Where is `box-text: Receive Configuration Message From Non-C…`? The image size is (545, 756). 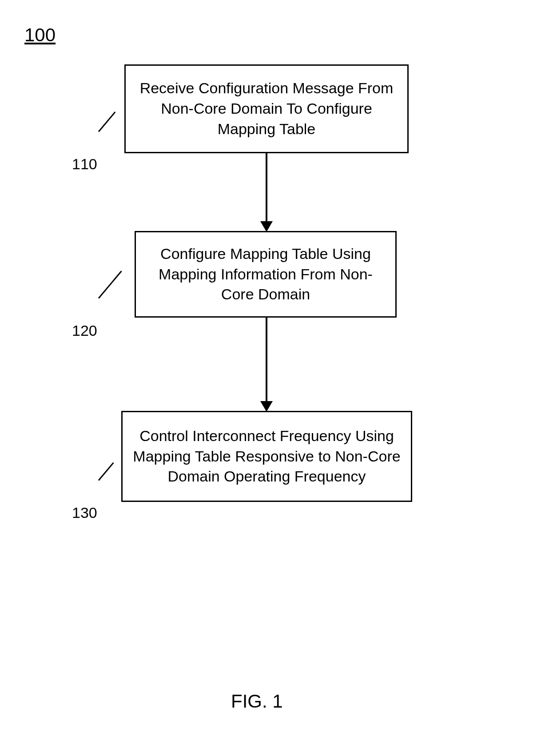 box-text: Receive Configuration Message From Non-C… is located at coordinates (267, 109).